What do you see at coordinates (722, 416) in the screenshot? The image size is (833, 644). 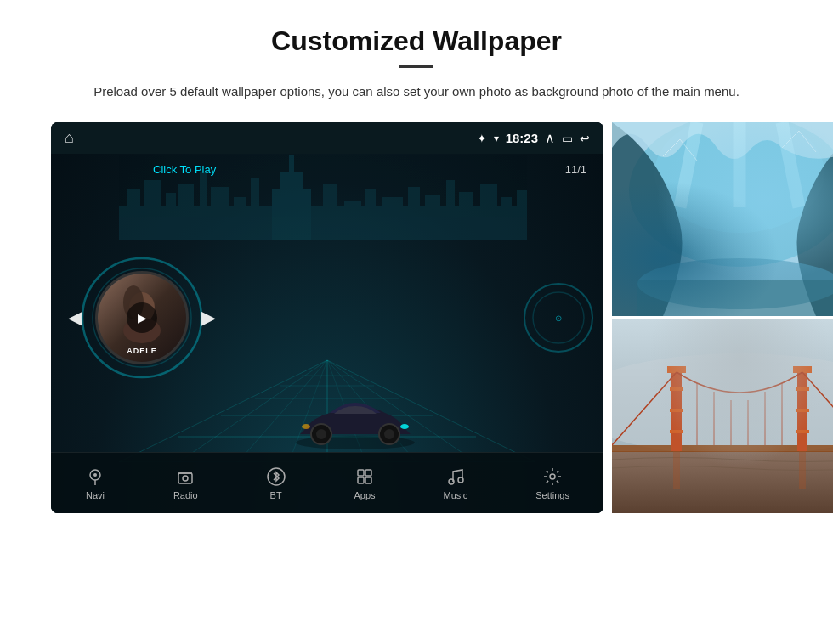 I see `bridge-graphic` at bounding box center [722, 416].